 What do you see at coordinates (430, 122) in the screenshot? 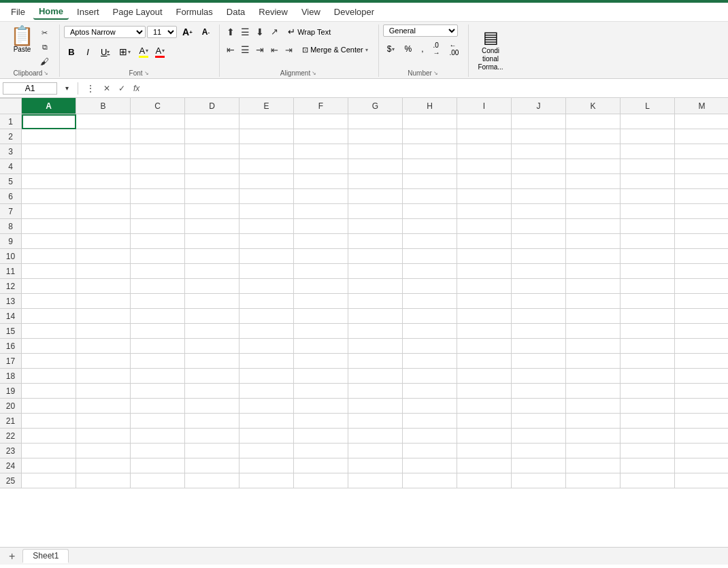
I see `cell-H1` at bounding box center [430, 122].